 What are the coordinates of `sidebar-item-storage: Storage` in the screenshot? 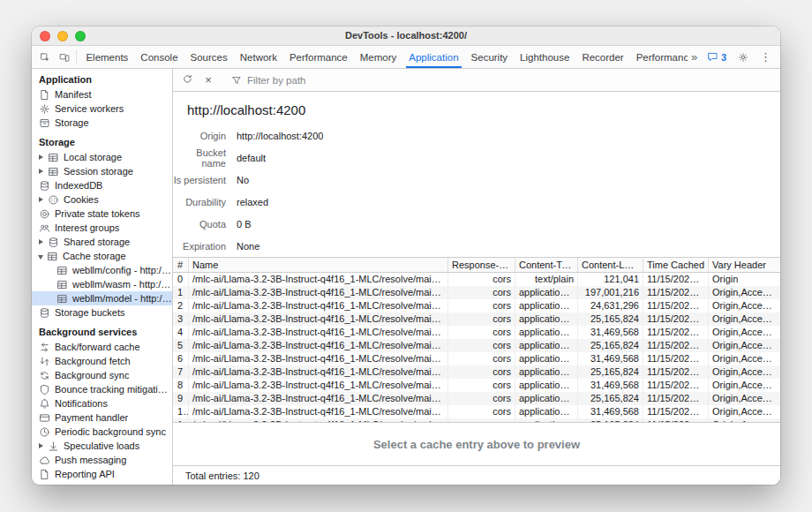 It's located at (102, 123).